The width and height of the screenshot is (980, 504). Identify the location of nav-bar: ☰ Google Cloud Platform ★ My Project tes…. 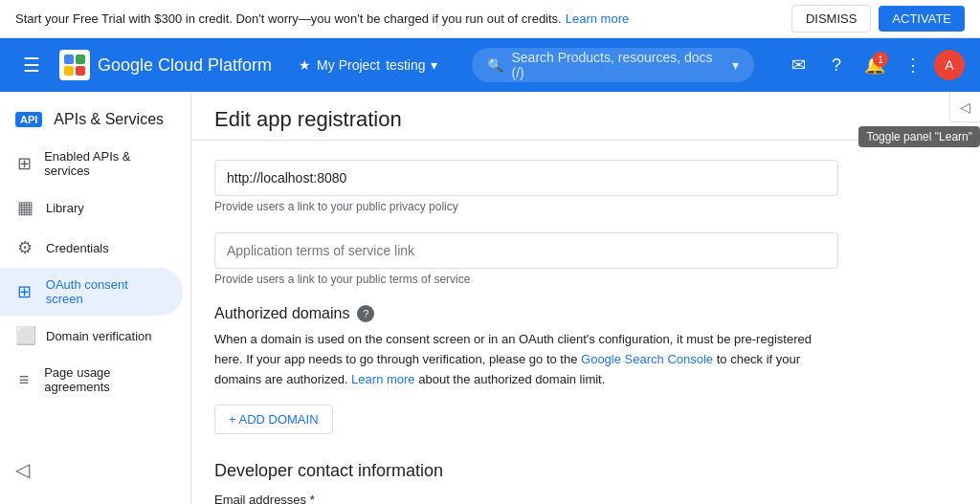
(490, 65).